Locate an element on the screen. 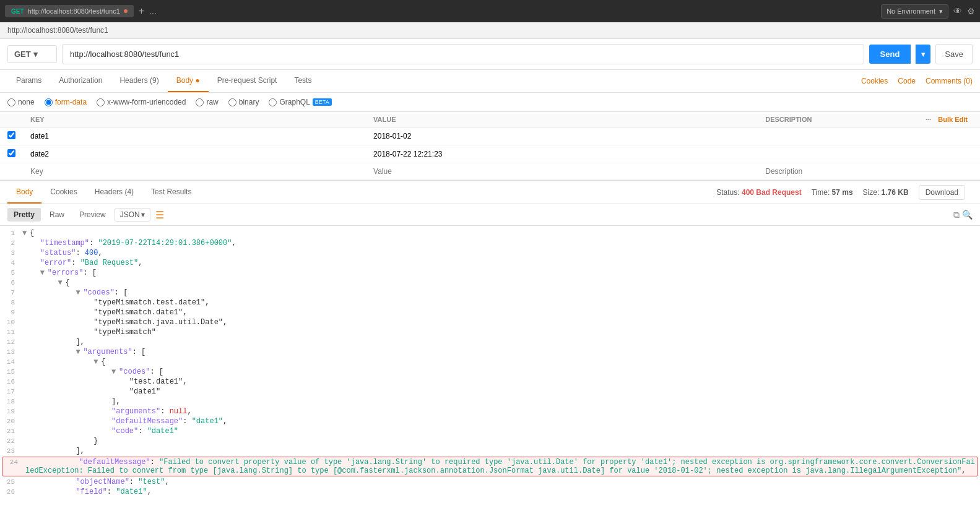 This screenshot has width=980, height=529. resp-tab-cookies: Cookies is located at coordinates (63, 192).